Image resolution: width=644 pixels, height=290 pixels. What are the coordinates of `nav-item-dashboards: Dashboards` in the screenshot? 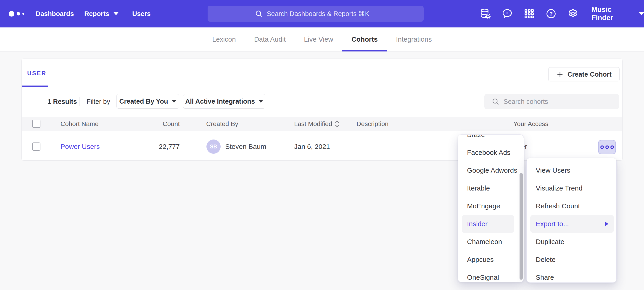 It's located at (55, 14).